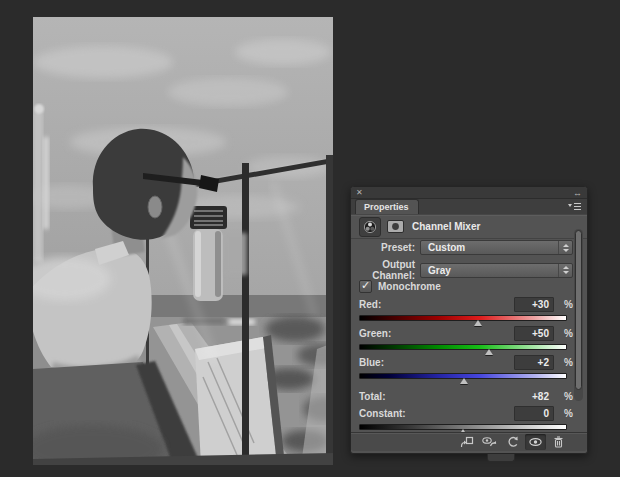 This screenshot has width=620, height=477. What do you see at coordinates (466, 286) in the screenshot?
I see `monochrome-row: ✓ Monochrome` at bounding box center [466, 286].